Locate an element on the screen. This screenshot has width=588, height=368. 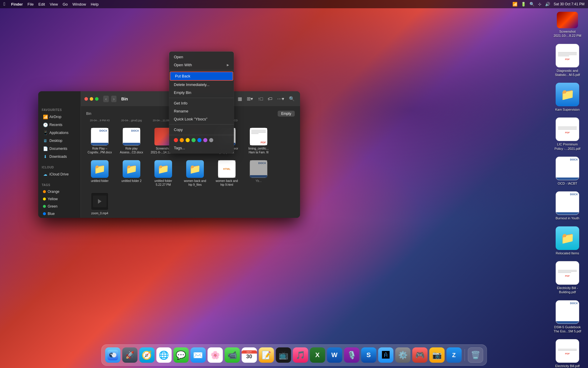
desktop-icon-dsm5: DSM-5 GuidebookThe Ess...SM 5.pdf is located at coordinates (567, 317).